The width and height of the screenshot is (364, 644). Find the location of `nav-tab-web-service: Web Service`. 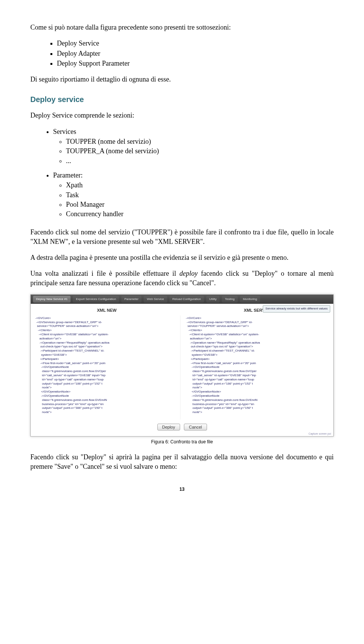

nav-tab-web-service: Web Service is located at coordinates (155, 300).